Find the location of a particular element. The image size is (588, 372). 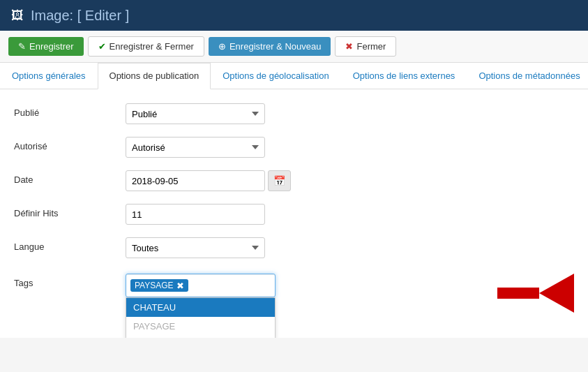

page-title: Image: [ Editer ] is located at coordinates (80, 15).